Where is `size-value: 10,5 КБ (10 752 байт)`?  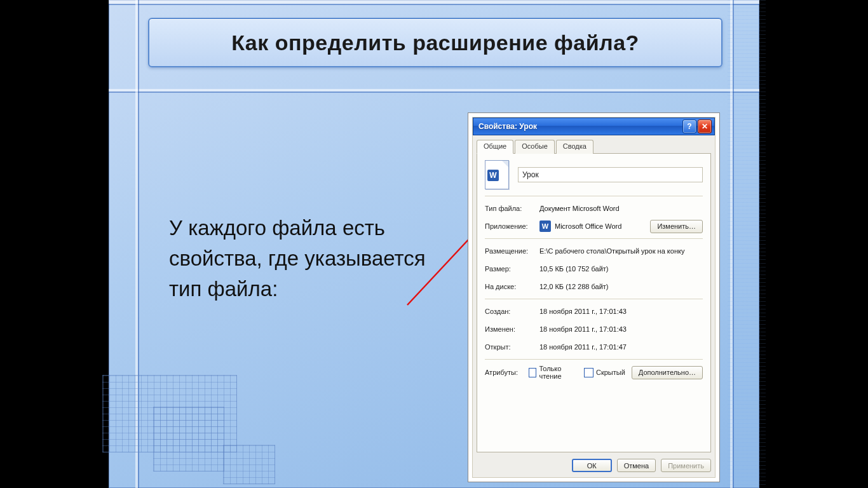
size-value: 10,5 КБ (10 752 байт) is located at coordinates (621, 269).